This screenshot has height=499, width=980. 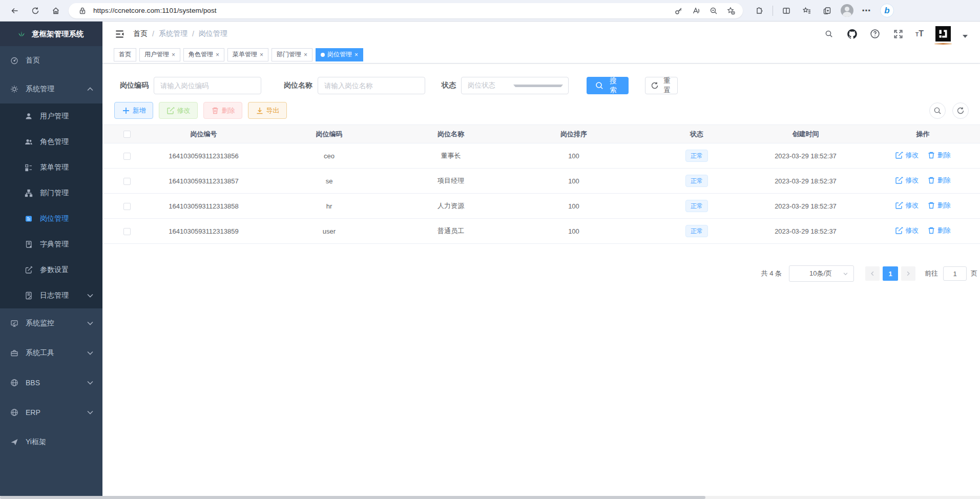 What do you see at coordinates (805, 134) in the screenshot?
I see `col-create-time: 创建时间` at bounding box center [805, 134].